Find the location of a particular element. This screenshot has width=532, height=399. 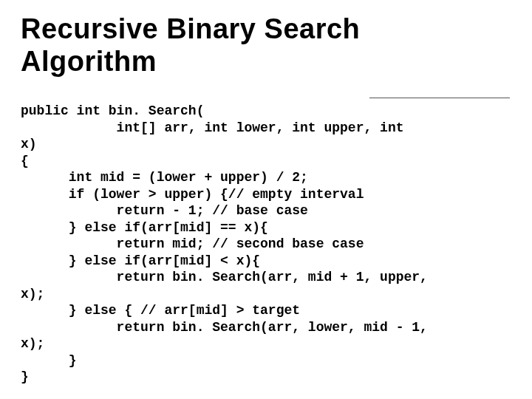

code-line: return bin. Search(arr, lower, mid - 1, is located at coordinates (225, 327).